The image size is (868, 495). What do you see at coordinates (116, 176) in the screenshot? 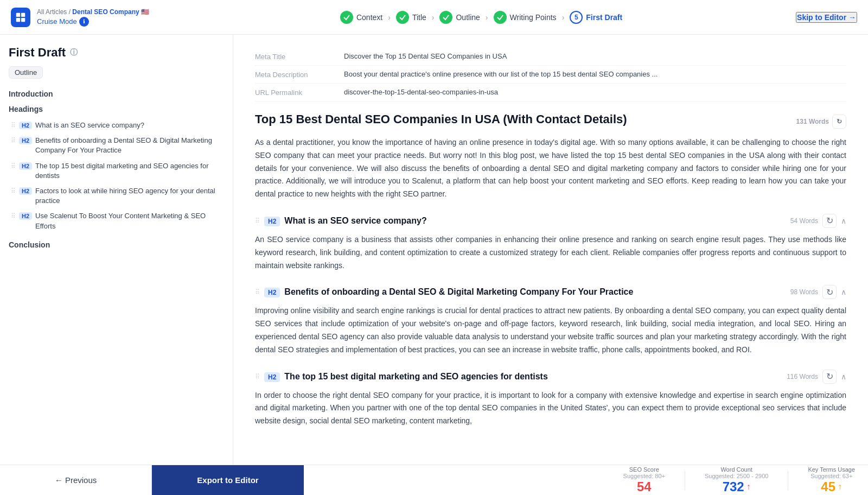
I see `sidebar-headings-list: ⠿ H2 What is an SEO service company? ⠿ H…` at bounding box center [116, 176].